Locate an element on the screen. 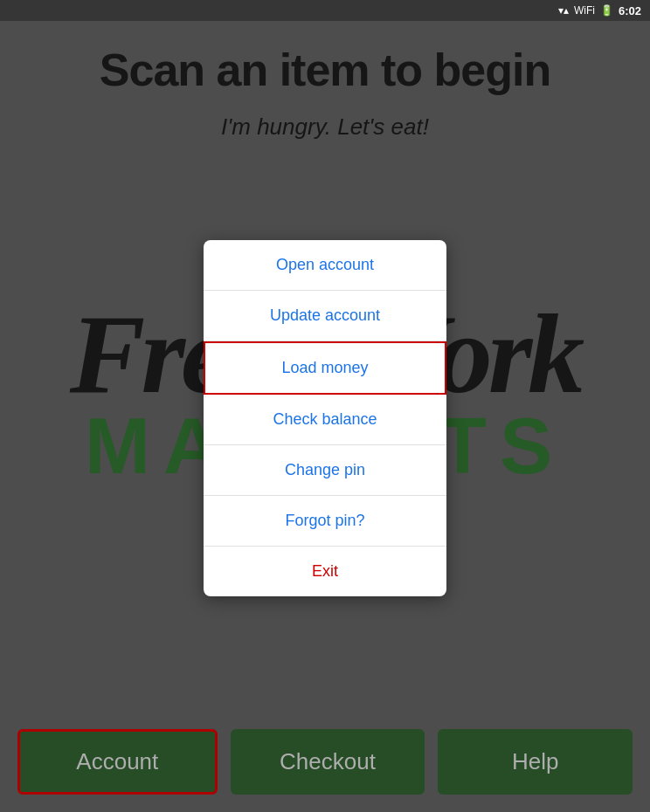  menu-item-open-account: Open account is located at coordinates (325, 265).